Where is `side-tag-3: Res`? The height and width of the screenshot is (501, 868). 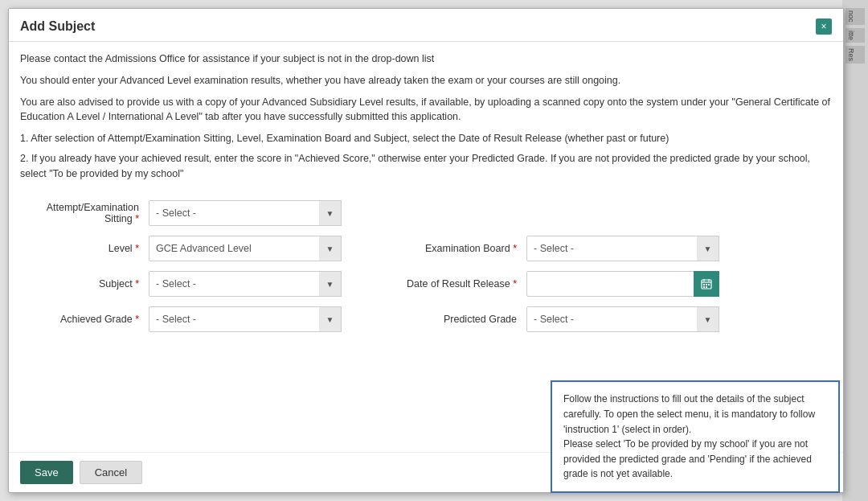 side-tag-3: Res is located at coordinates (855, 55).